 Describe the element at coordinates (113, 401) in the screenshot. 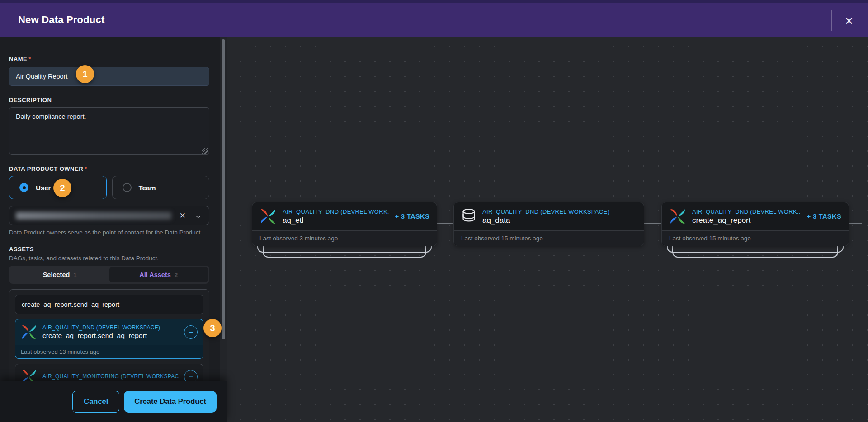

I see `form-footer: Cancel Create Data Product` at that location.